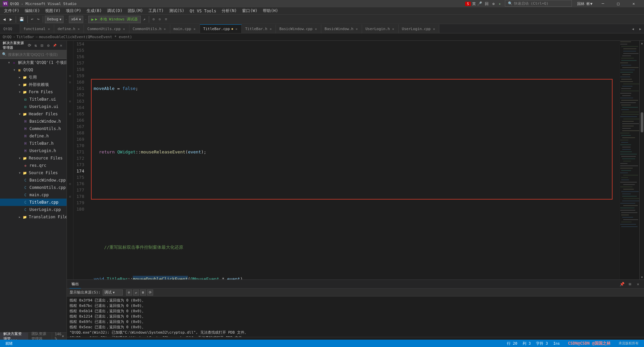 This screenshot has width=644, height=347. I want to click on sidebar-filter-btn: ⇅, so click(36, 45).